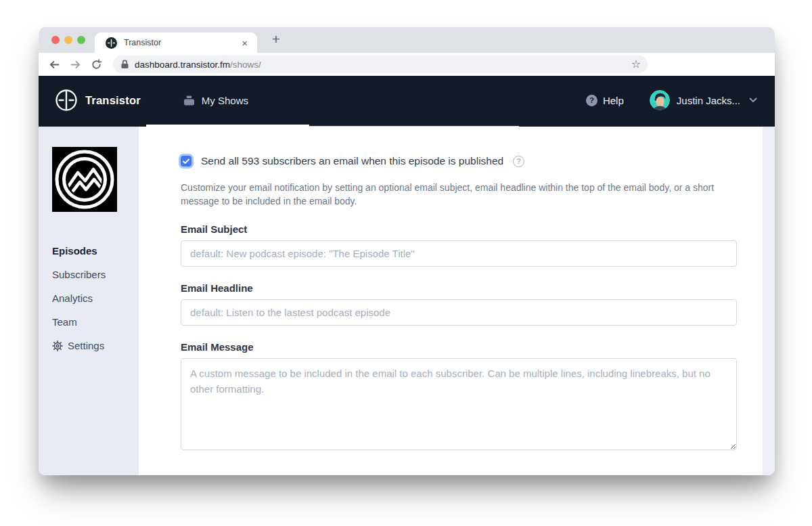 The image size is (812, 526). I want to click on gear-icon, so click(58, 346).